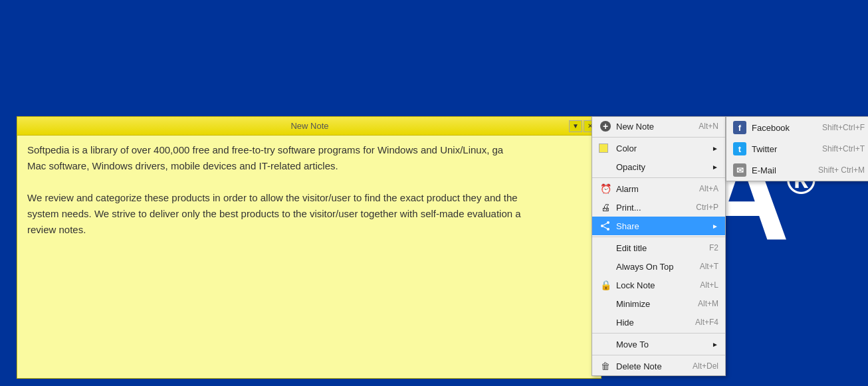  What do you see at coordinates (605, 207) in the screenshot?
I see `print-icon: 🖨` at bounding box center [605, 207].